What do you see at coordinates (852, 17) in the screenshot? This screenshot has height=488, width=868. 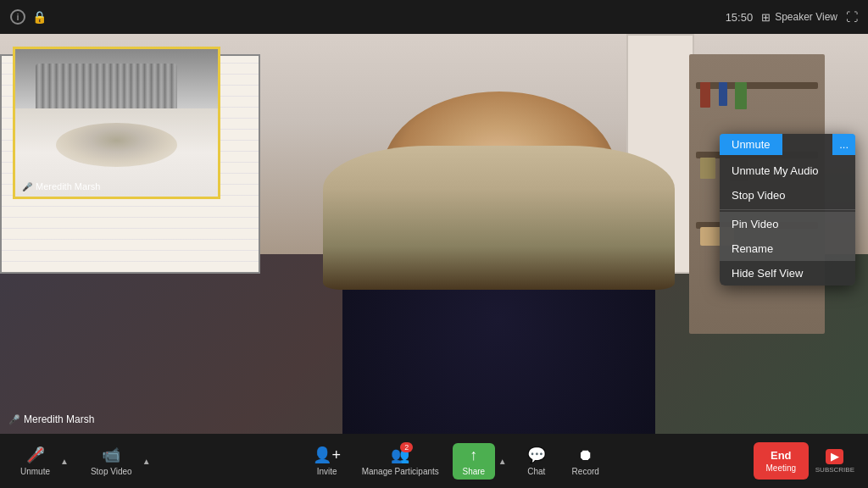 I see `fullscreen-icon: ⛶` at bounding box center [852, 17].